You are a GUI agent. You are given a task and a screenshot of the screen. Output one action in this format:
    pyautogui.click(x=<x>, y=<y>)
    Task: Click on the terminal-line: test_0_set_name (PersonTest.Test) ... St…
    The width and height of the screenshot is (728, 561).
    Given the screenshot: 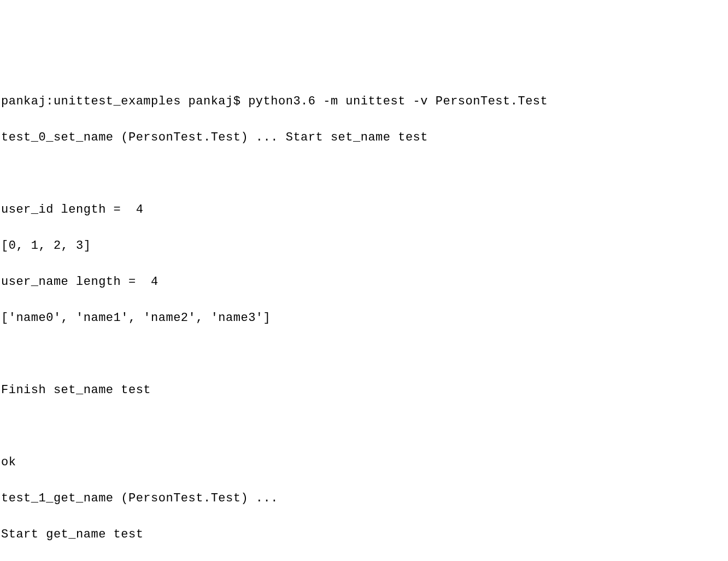 What is the action you would take?
    pyautogui.click(x=364, y=138)
    